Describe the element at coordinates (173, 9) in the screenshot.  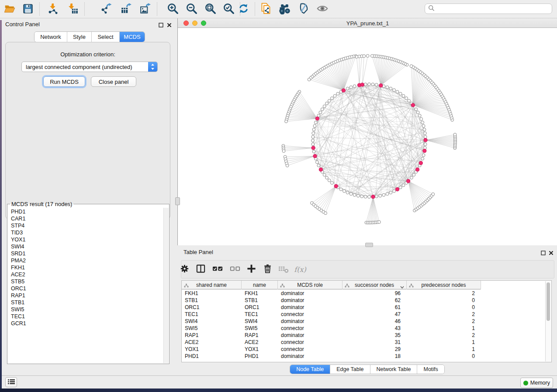
I see `zoom-in-button` at that location.